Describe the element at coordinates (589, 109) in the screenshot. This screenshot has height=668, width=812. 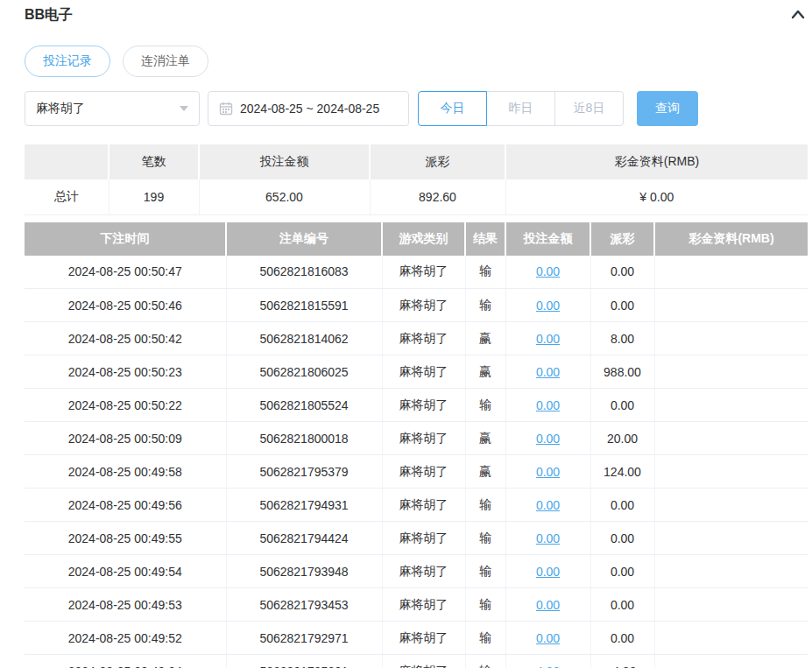
I see `last-8-days-button: 近8日` at that location.